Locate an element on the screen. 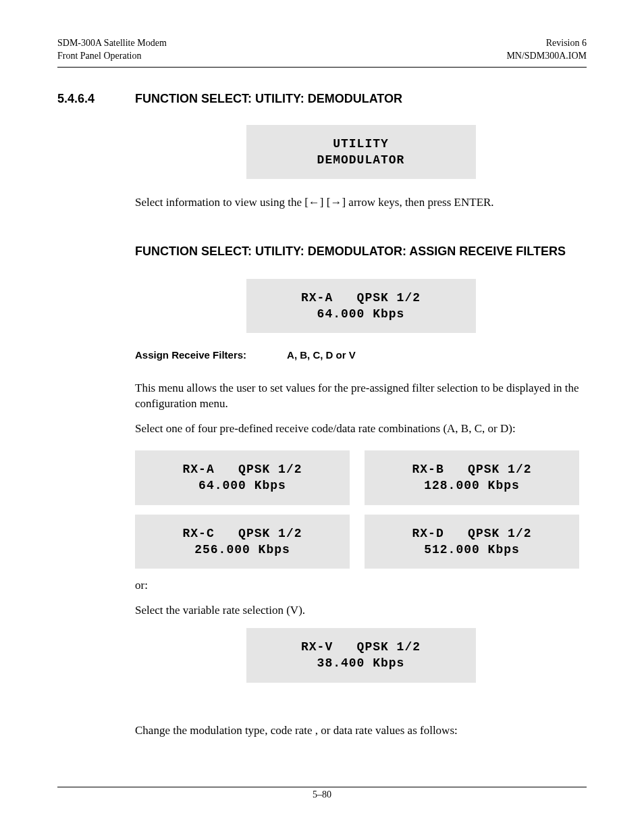 This screenshot has width=644, height=834. para1-b: ] [ is located at coordinates (325, 203).